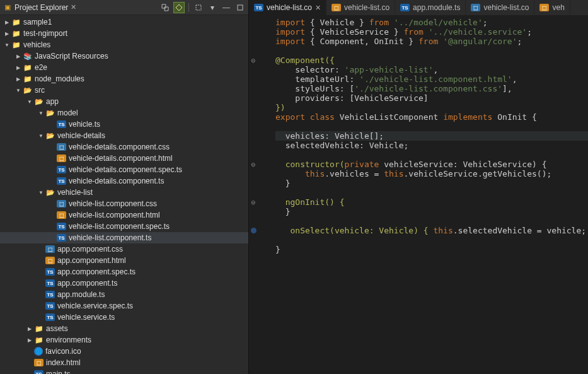 Image resolution: width=588 pixels, height=374 pixels. Describe the element at coordinates (124, 102) in the screenshot. I see `folder-app: ▼📂app` at that location.